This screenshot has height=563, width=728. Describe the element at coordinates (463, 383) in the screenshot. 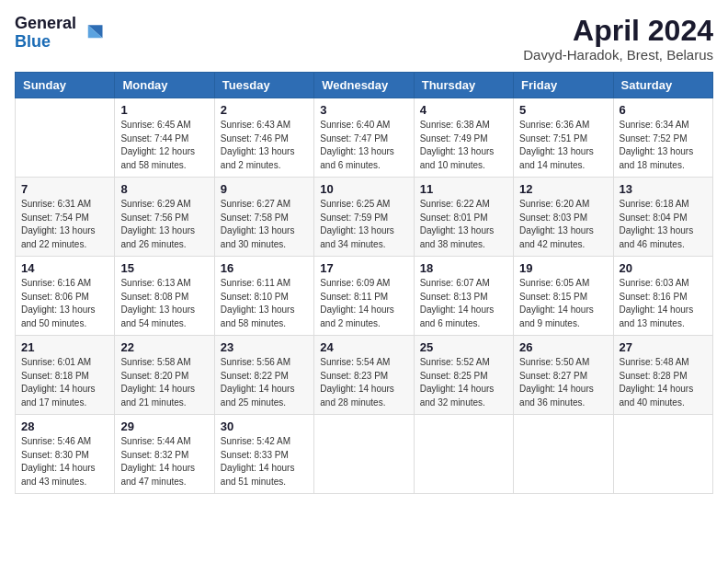

I see `day-info: Sunrise: 5:52 AMSunset: 8:25 PMDaylight:…` at that location.